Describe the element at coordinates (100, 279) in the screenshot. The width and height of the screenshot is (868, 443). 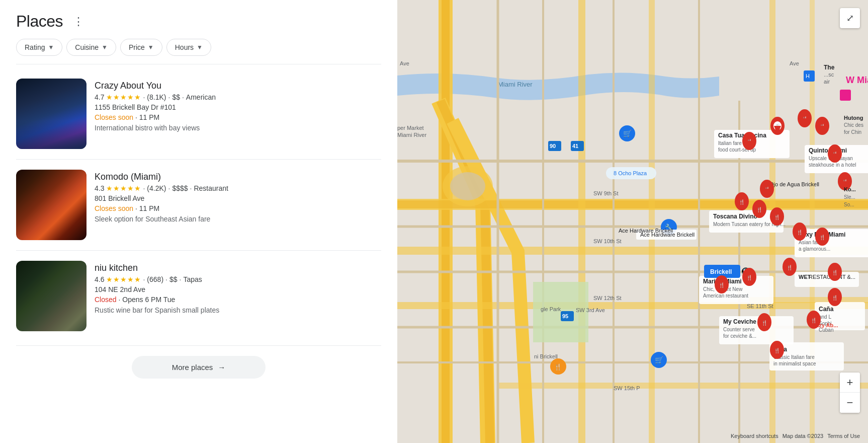
I see `rating-number: 4.6` at that location.